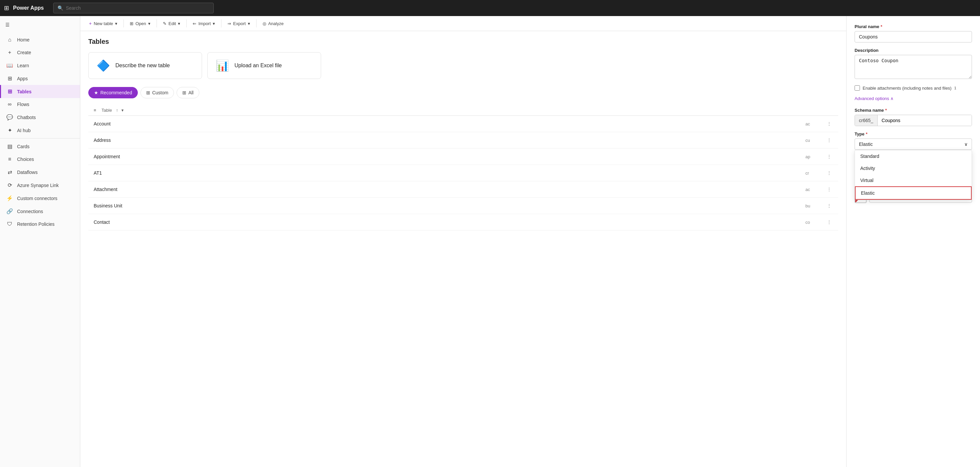 The width and height of the screenshot is (980, 467). Describe the element at coordinates (60, 8) in the screenshot. I see `search-icon: 🔍` at that location.